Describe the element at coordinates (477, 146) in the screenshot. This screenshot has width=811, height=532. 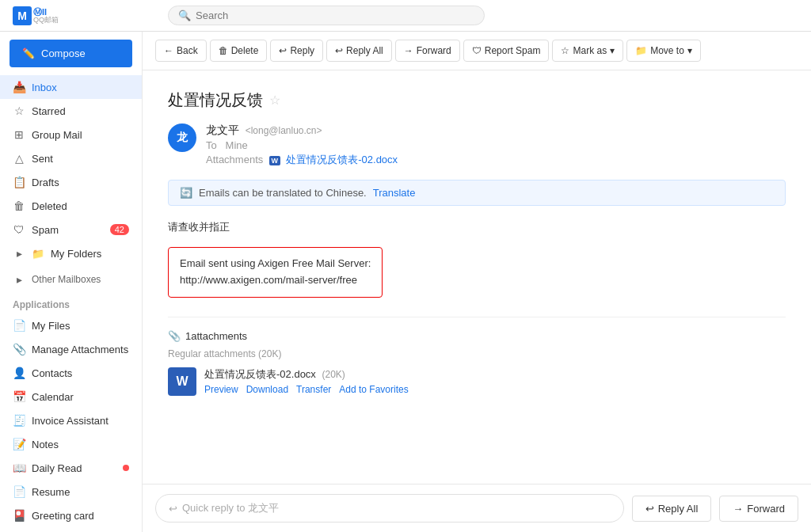
I see `sender-row: 龙 龙文平 <long@lanluo.cn> To Mine Attachmen…` at that location.